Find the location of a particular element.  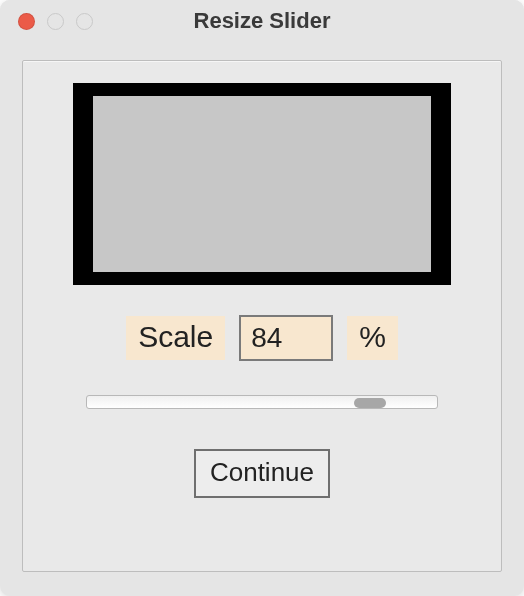

slider-wrap is located at coordinates (262, 402).